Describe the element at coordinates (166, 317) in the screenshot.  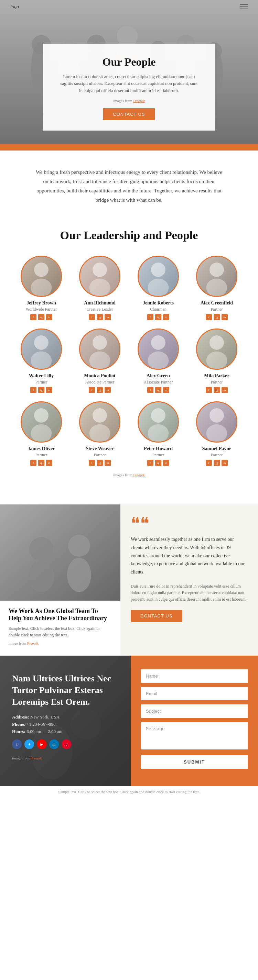
I see `linkedin-icon-2: in` at that location.